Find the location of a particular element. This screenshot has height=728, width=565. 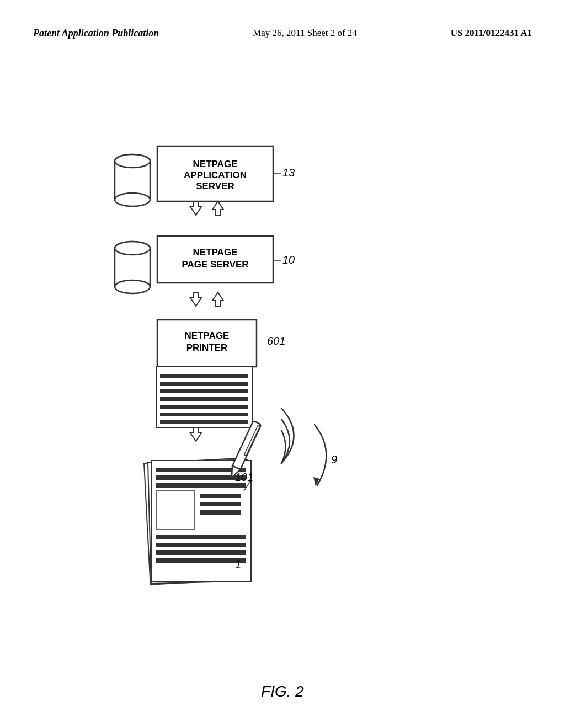

svg-text: APPLICATION is located at coordinates (215, 175).